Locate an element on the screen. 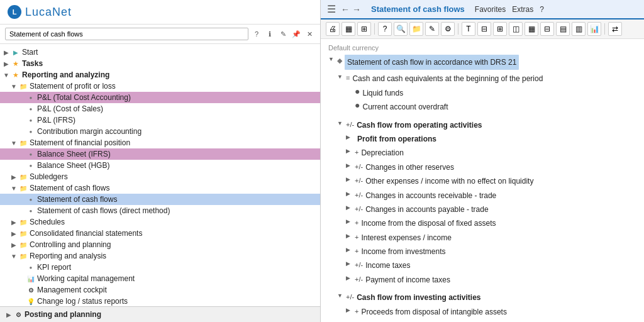 This screenshot has height=322, width=644. cl-icon is located at coordinates (31, 301).